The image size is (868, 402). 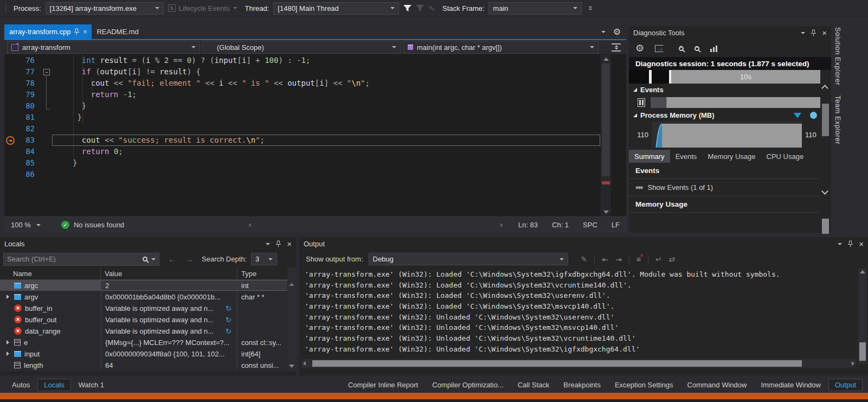 I want to click on search-input, so click(x=73, y=259).